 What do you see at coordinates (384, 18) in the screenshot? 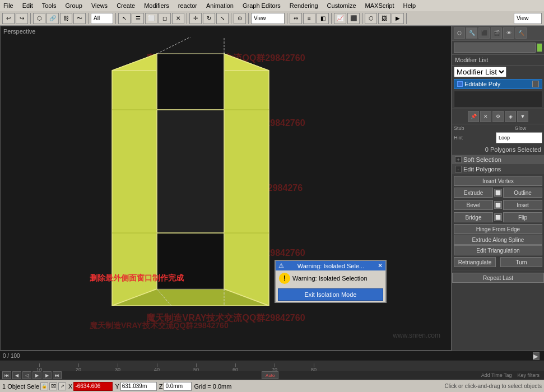
I see `render-setup: 🖼` at bounding box center [384, 18].